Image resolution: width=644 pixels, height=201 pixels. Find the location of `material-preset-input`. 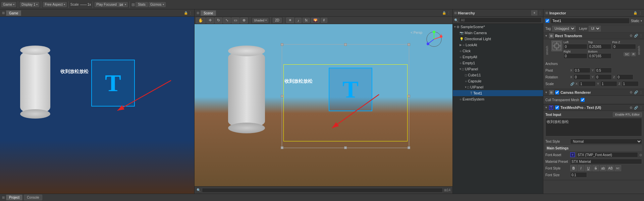

material-preset-input is located at coordinates (606, 161).